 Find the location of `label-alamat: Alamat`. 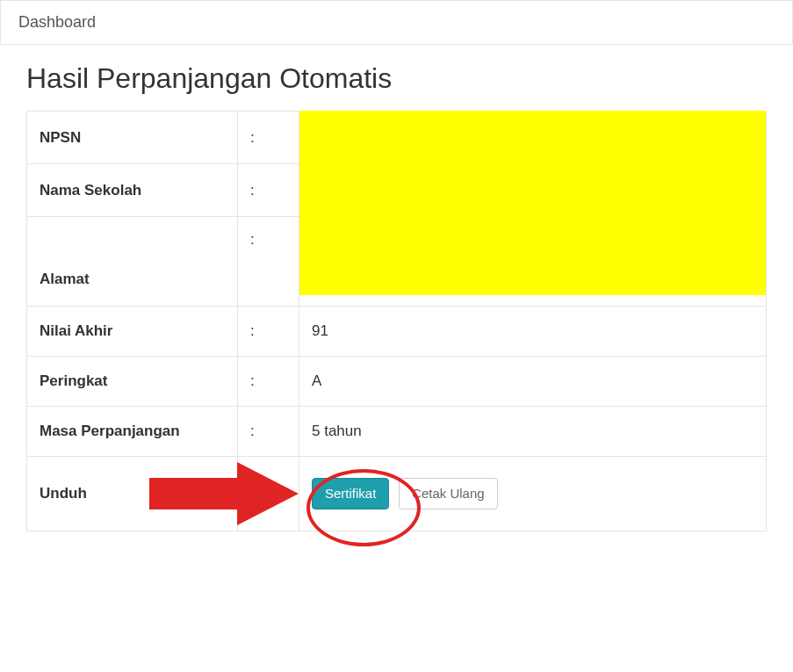

label-alamat: Alamat is located at coordinates (133, 262).